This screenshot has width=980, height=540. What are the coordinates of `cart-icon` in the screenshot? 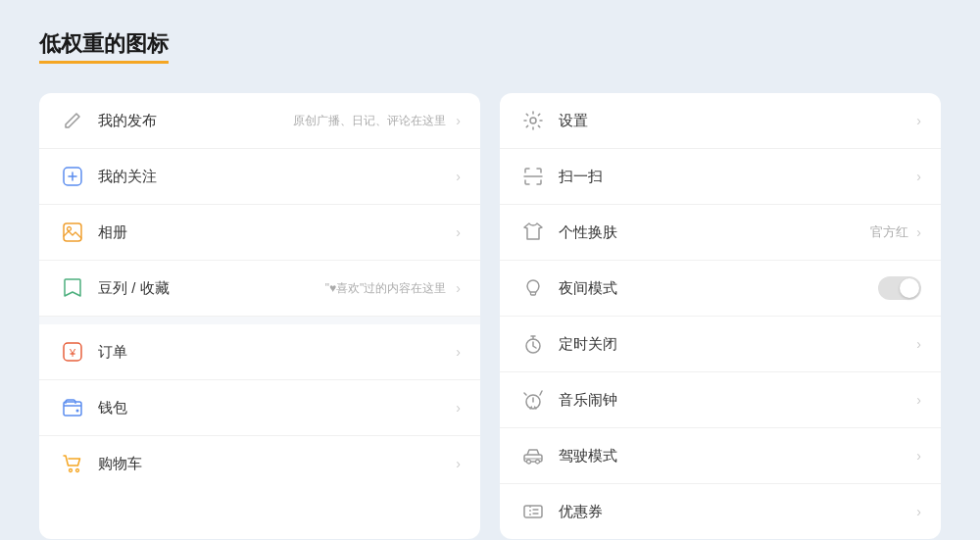 It's located at (73, 464).